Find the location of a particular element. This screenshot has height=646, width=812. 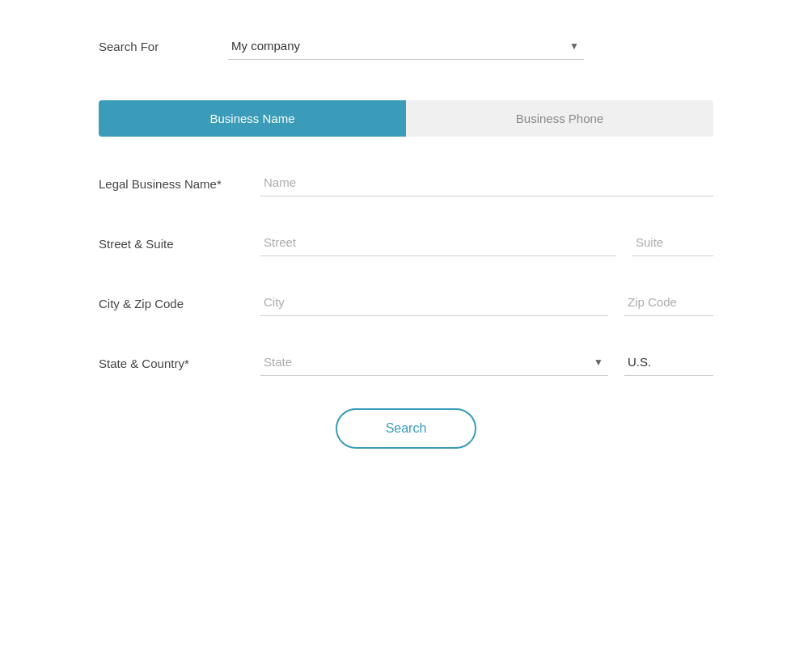

state-country-fields: State Alabama Alaska Arizona California … is located at coordinates (487, 362).